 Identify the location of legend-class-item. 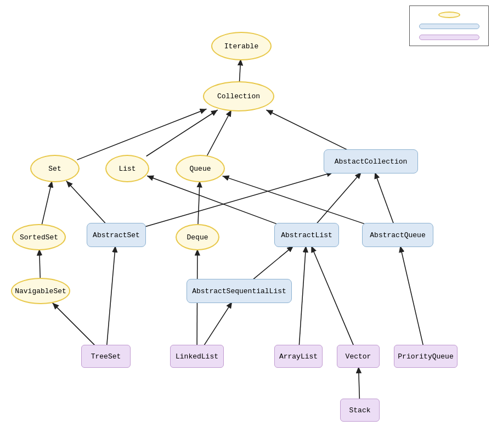
(449, 37).